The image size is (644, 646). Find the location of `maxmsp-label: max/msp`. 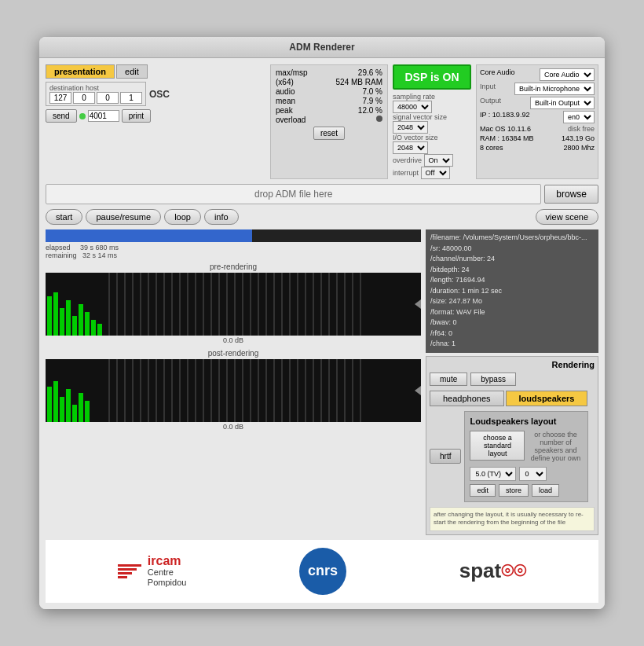

maxmsp-label: max/msp is located at coordinates (292, 72).